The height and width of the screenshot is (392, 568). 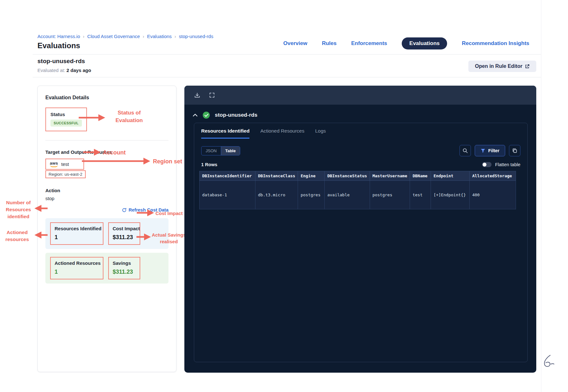 What do you see at coordinates (77, 233) in the screenshot?
I see `resources-identified-box: Resources Identified 1` at bounding box center [77, 233].